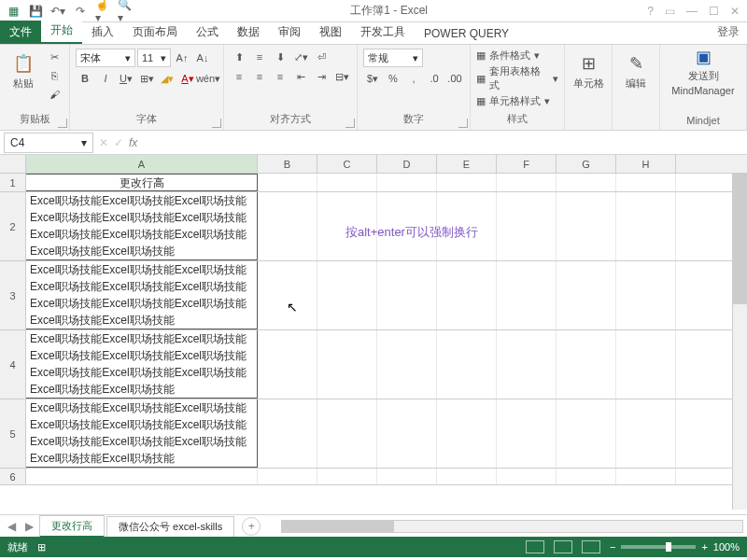  Describe the element at coordinates (207, 32) in the screenshot. I see `tab-formulas: 公式` at that location.